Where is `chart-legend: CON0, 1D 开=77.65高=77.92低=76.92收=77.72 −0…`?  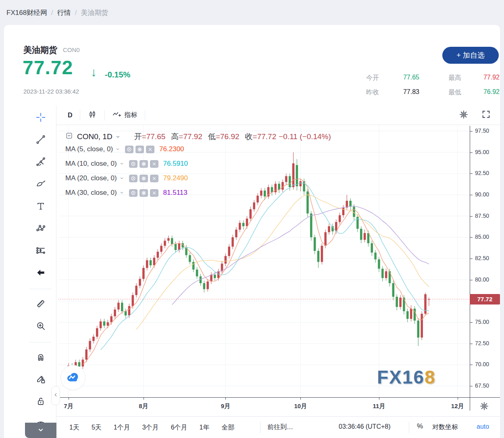 chart-legend: CON0, 1D 开=77.65高=77.92低=76.92收=77.72 −0… is located at coordinates (198, 166).